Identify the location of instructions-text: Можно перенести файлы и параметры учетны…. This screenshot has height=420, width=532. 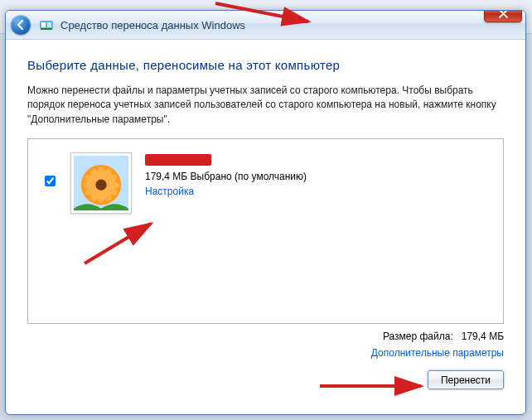
(265, 105).